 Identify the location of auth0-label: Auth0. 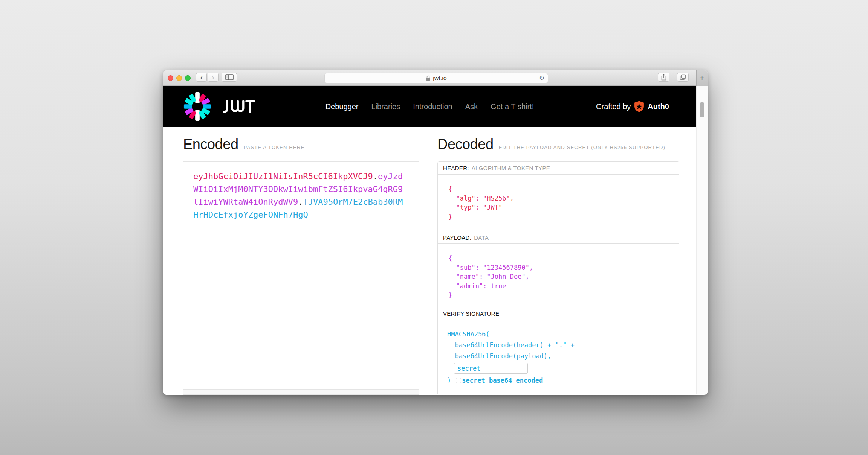
(659, 107).